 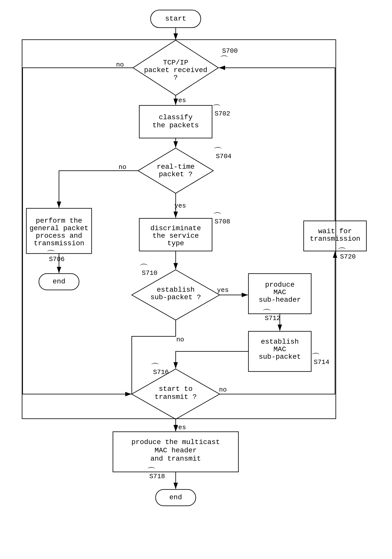 What do you see at coordinates (59, 221) in the screenshot?
I see `s706-label-line1: perform the` at bounding box center [59, 221].